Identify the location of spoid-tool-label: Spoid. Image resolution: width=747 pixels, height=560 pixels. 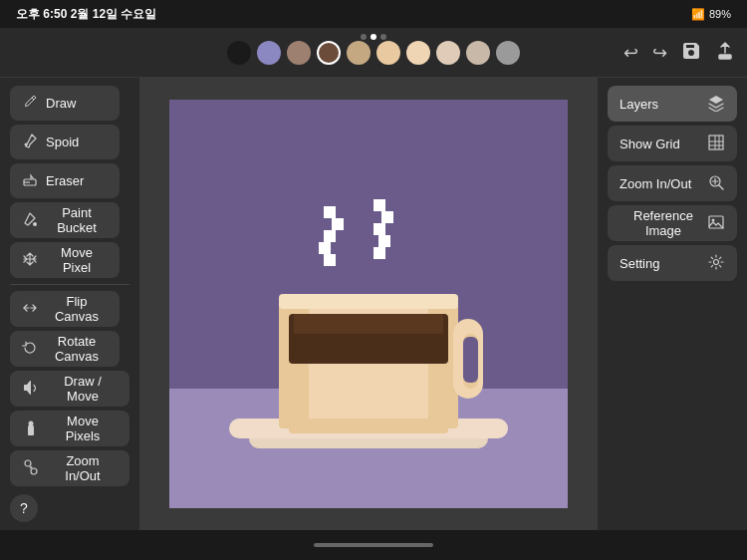
(62, 141).